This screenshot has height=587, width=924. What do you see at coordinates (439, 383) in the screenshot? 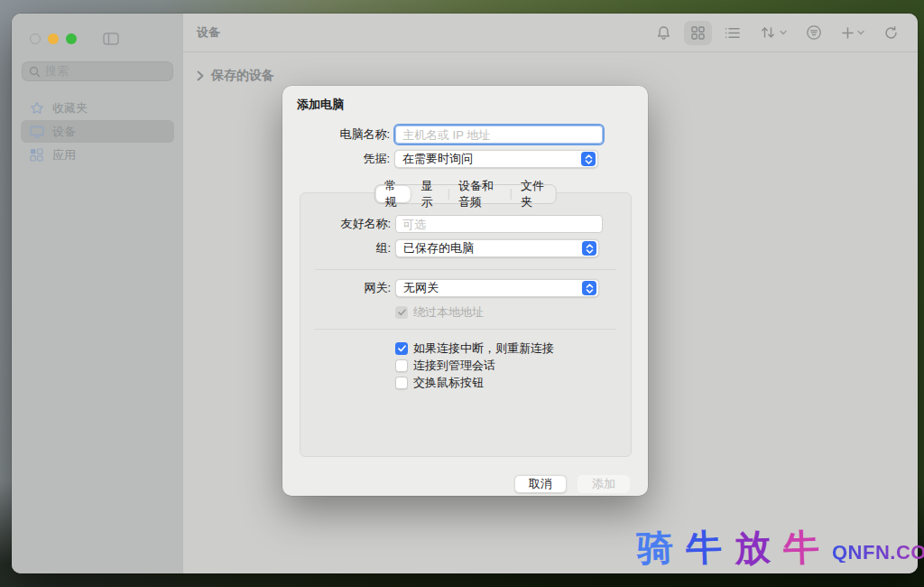
I see `checkbox-swap-mouse: 交换鼠标按钮` at bounding box center [439, 383].